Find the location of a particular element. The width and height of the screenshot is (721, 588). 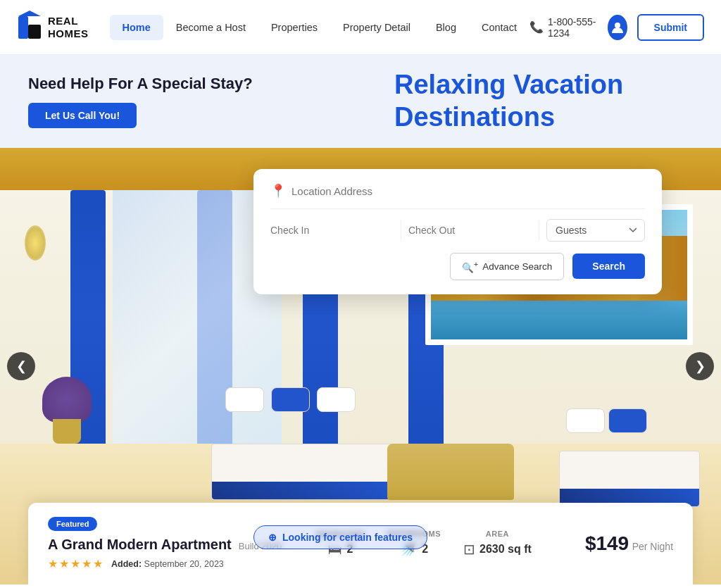

location-input is located at coordinates (468, 192).